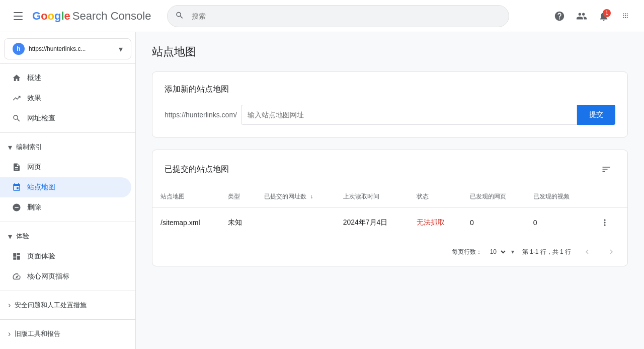  Describe the element at coordinates (372, 223) in the screenshot. I see `cell-last-read: 2024年7月4日` at that location.